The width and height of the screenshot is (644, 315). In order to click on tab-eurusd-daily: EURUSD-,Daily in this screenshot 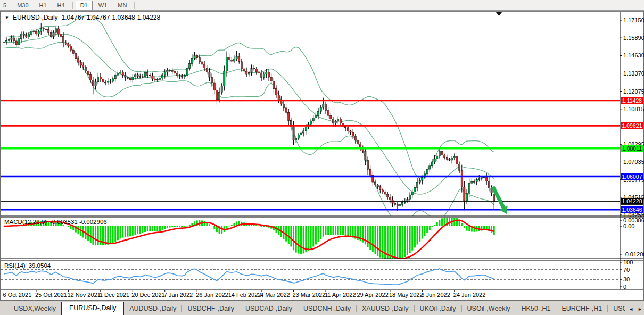, I will do `click(93, 309)`.